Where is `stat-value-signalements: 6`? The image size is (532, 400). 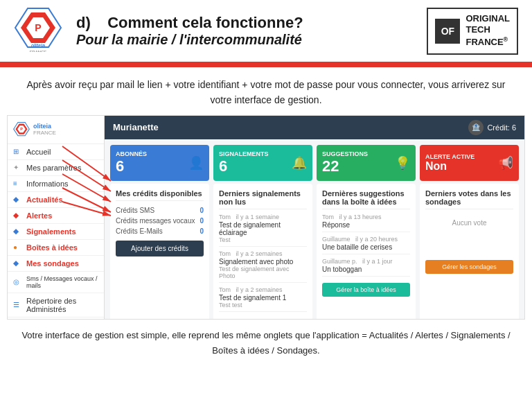
stat-value-signalements: 6 is located at coordinates (244, 166).